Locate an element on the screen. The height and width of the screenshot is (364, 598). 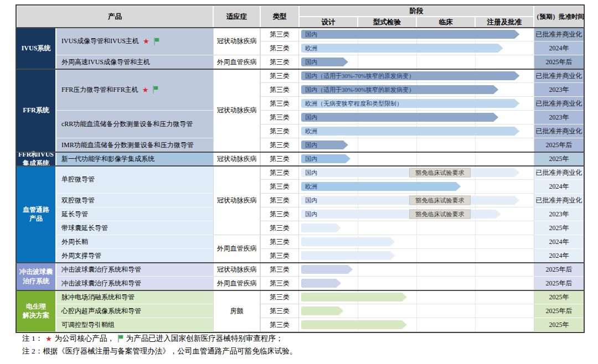
stage-bar-label: 国内（适用于30%-70%狭窄的原发病变） is located at coordinates (358, 76).